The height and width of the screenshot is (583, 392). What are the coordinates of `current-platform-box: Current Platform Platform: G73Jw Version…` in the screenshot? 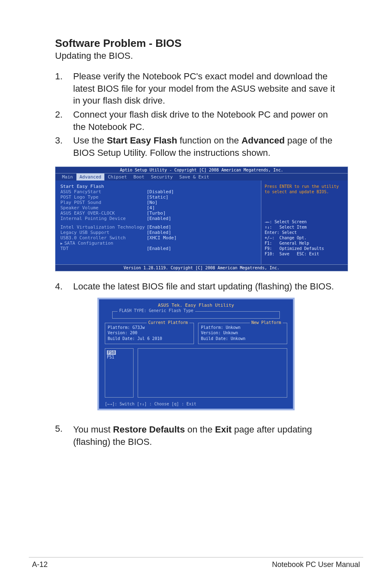 It's located at (150, 334).